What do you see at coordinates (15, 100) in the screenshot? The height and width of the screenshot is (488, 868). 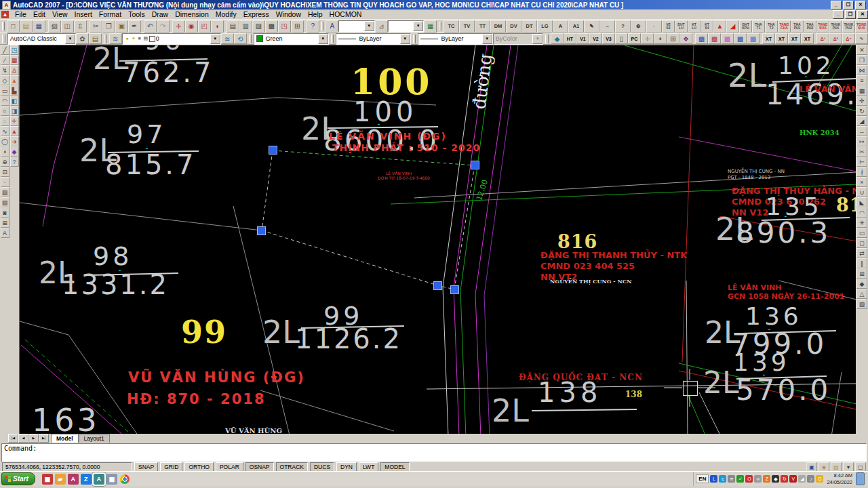 I see `custom-6-icon: ◧` at bounding box center [15, 100].